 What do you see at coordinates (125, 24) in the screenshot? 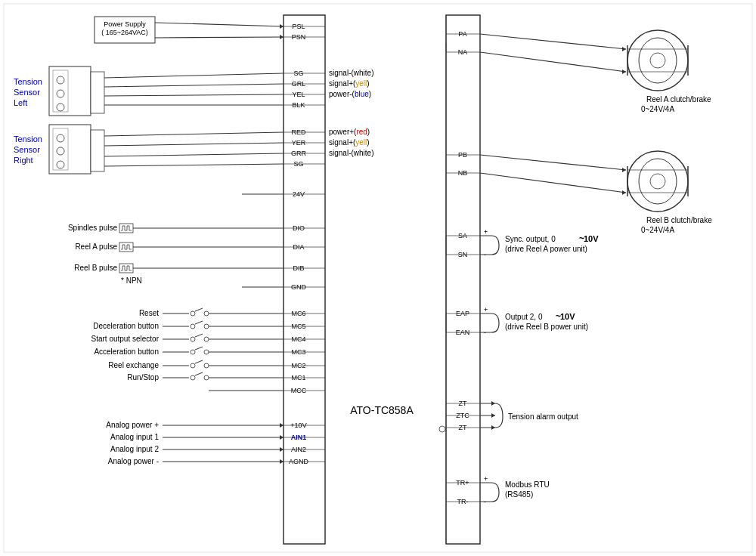
I see `svg-text: Power Supply` at bounding box center [125, 24].